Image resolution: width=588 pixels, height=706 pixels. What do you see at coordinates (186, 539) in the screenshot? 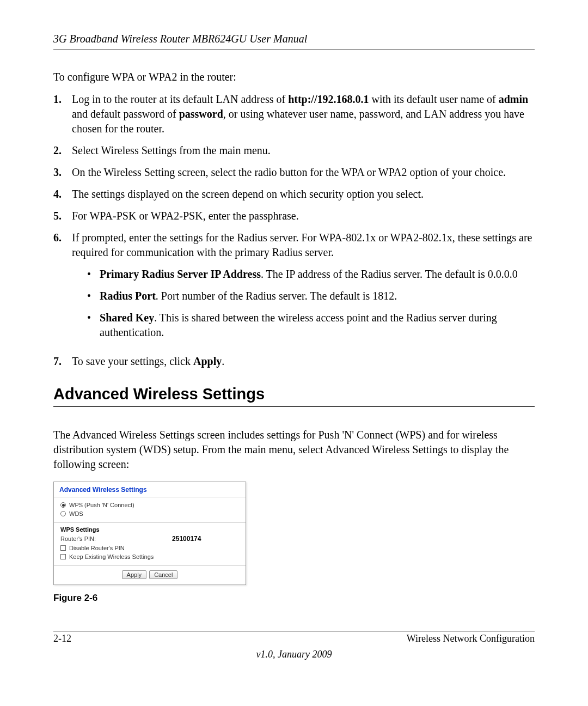
I see `pin-value: 25100174` at bounding box center [186, 539].